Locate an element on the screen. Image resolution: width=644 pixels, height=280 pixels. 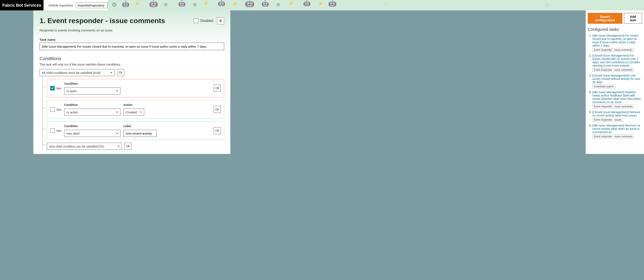
app-header: Fabric Bot Services GitHub repository: ⚙… is located at coordinates (322, 5).